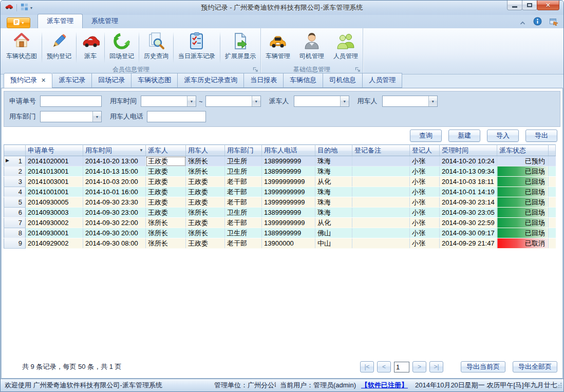  Describe the element at coordinates (155, 80) in the screenshot. I see `doc-tab: 车辆状态图` at that location.